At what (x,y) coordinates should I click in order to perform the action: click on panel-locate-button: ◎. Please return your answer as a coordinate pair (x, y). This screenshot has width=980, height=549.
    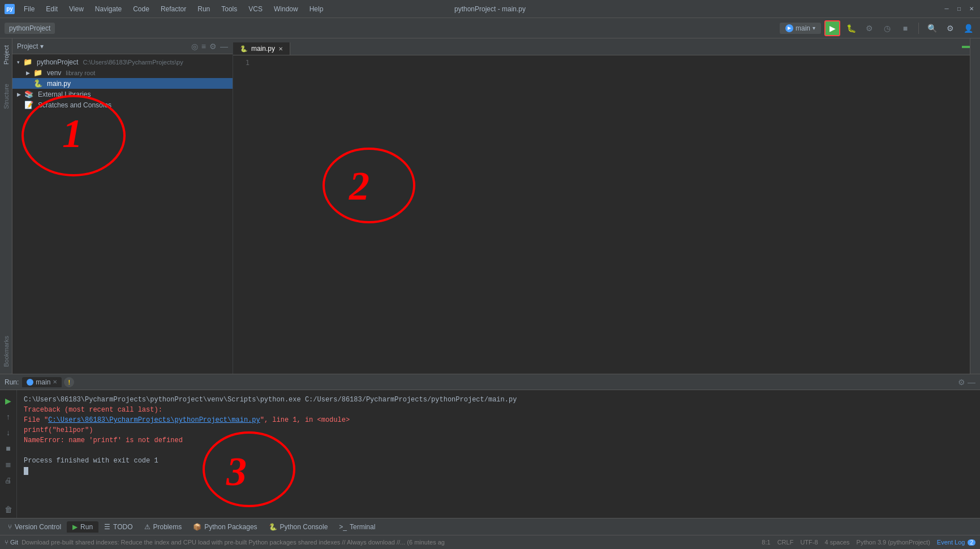
    Looking at the image, I should click on (195, 46).